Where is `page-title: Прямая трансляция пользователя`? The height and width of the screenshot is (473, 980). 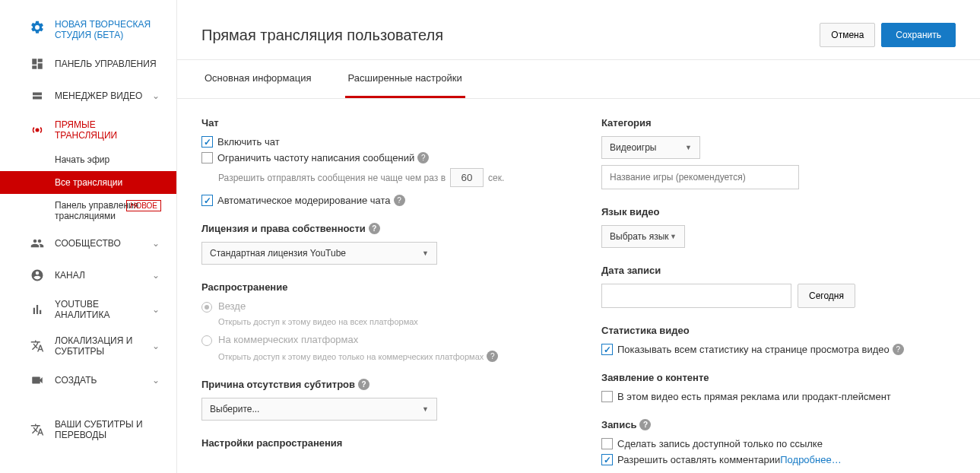 page-title: Прямая трансляция пользователя is located at coordinates (511, 35).